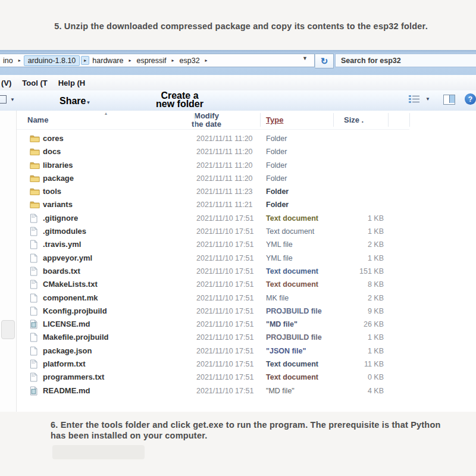 This screenshot has width=476, height=476. What do you see at coordinates (108, 61) in the screenshot?
I see `breadcrumb-item: hardware` at bounding box center [108, 61].